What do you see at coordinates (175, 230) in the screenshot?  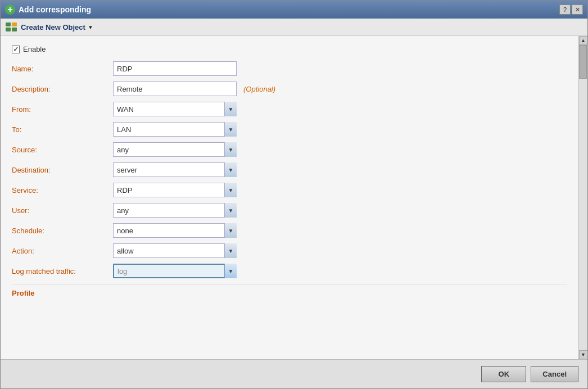 I see `schedule-select: none daily` at bounding box center [175, 230].